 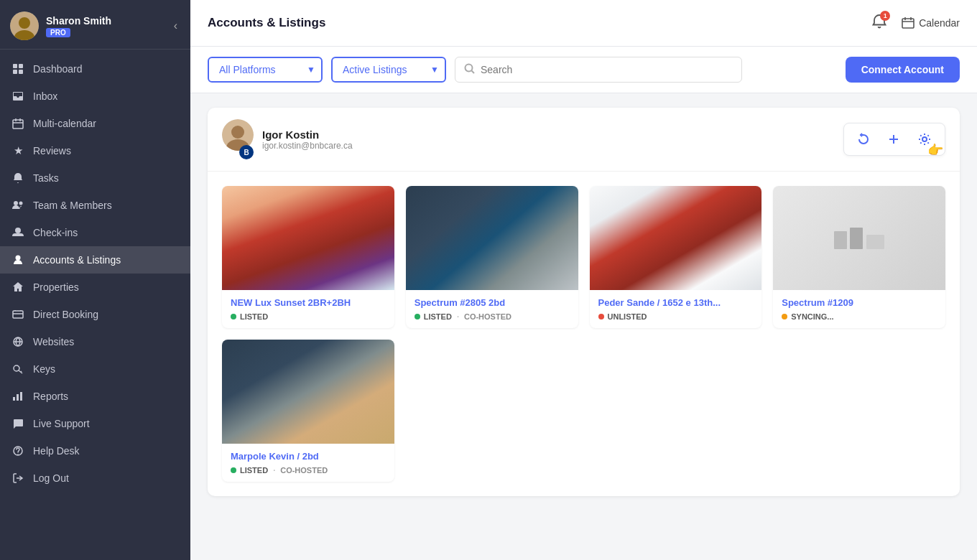 What do you see at coordinates (18, 260) in the screenshot?
I see `account-icon` at bounding box center [18, 260].